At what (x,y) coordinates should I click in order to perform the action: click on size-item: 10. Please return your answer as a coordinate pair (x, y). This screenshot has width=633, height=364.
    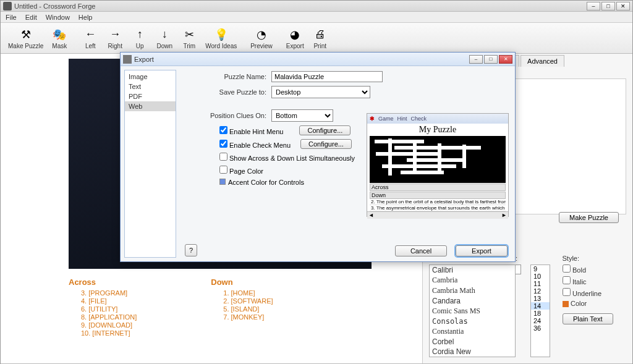
    Looking at the image, I should click on (540, 276).